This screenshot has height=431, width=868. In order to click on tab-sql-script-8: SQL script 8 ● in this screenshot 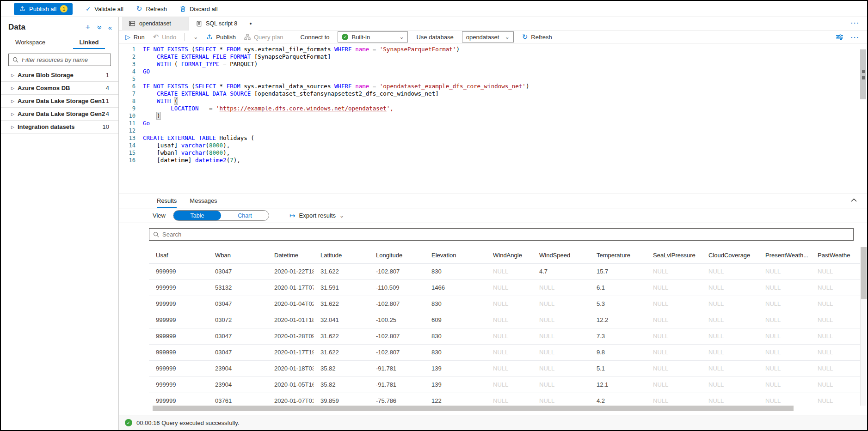, I will do `click(224, 24)`.